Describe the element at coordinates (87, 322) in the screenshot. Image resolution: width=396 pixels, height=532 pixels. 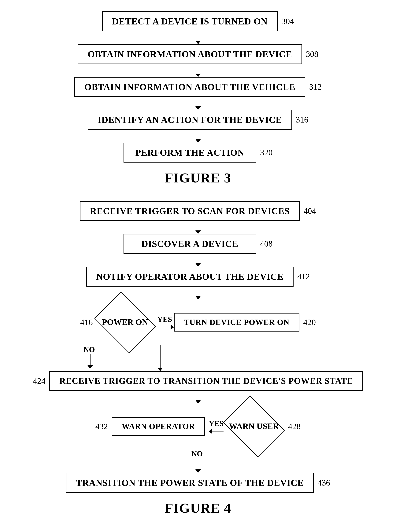
I see `ref-416: 416` at that location.